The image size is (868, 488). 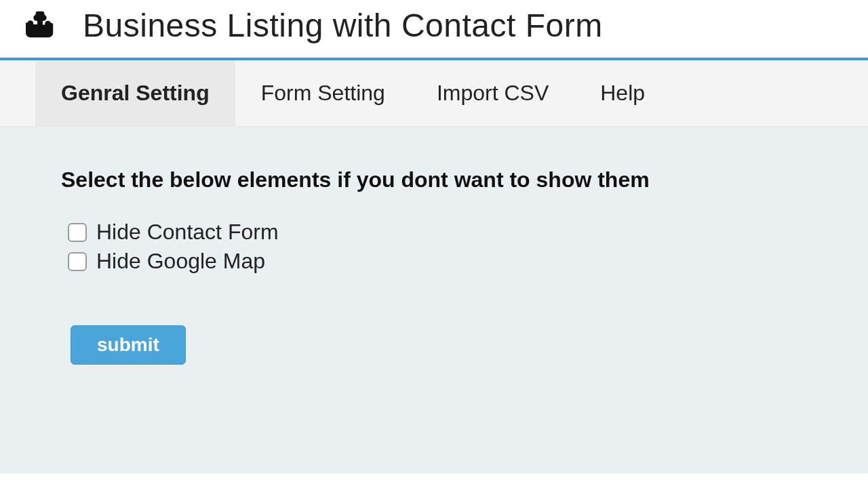 I want to click on page-title: Business Listing with Contact Form, so click(x=343, y=26).